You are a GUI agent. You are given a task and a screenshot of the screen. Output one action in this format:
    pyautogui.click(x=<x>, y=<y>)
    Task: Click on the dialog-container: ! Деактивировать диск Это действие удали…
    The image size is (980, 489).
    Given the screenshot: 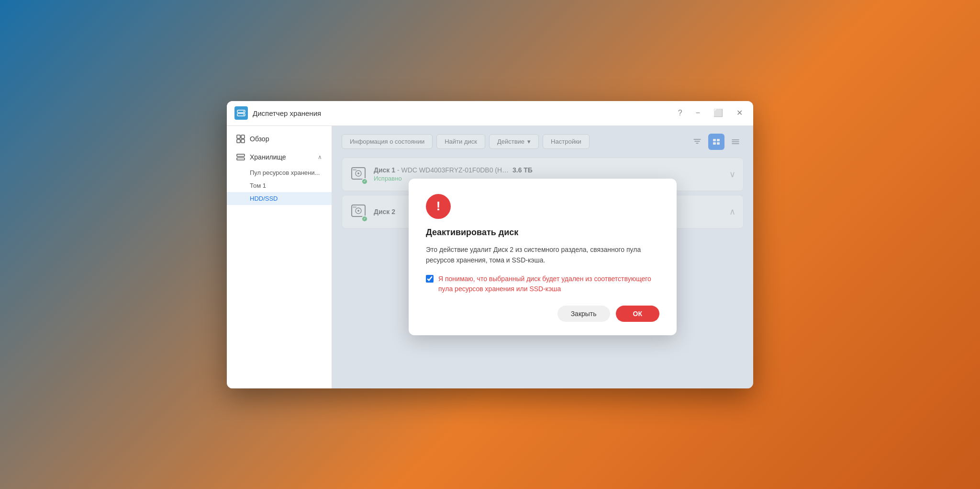 What is the action you would take?
    pyautogui.click(x=543, y=257)
    